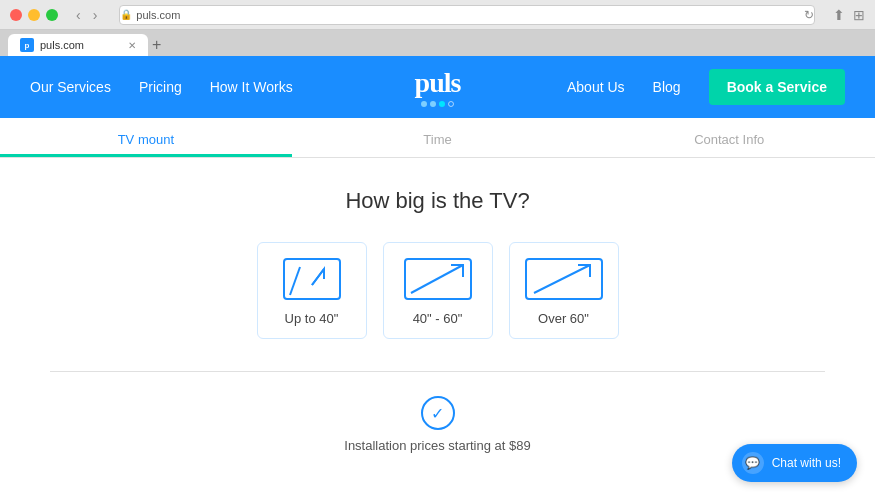 The width and height of the screenshot is (875, 500). Describe the element at coordinates (596, 87) in the screenshot. I see `nav-about-us: About Us` at that location.